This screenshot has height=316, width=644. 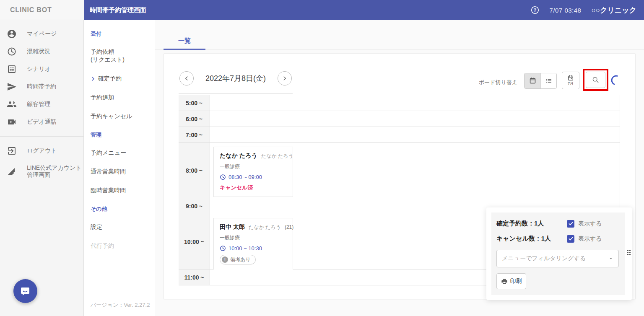 What do you see at coordinates (42, 151) in the screenshot?
I see `sidebar-item-logout: ログアウト` at bounding box center [42, 151].